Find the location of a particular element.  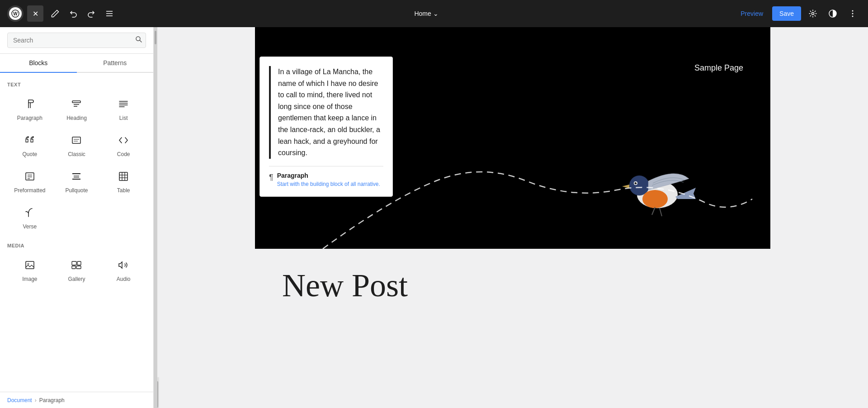

wp-logo-button: W is located at coordinates (15, 14).